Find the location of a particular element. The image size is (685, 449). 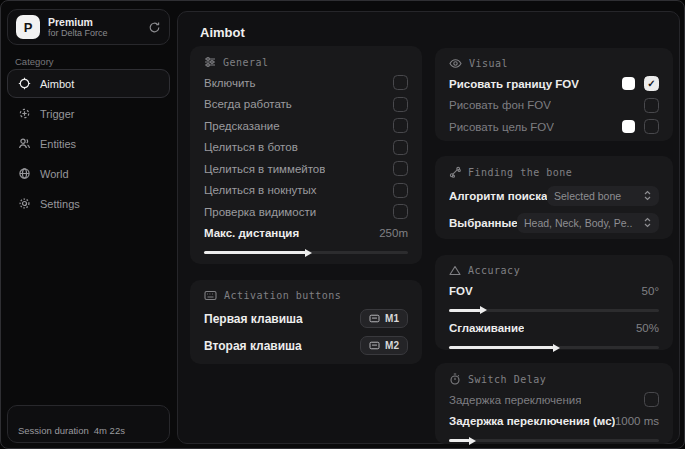

dropdown-value: Selected bone is located at coordinates (588, 196).